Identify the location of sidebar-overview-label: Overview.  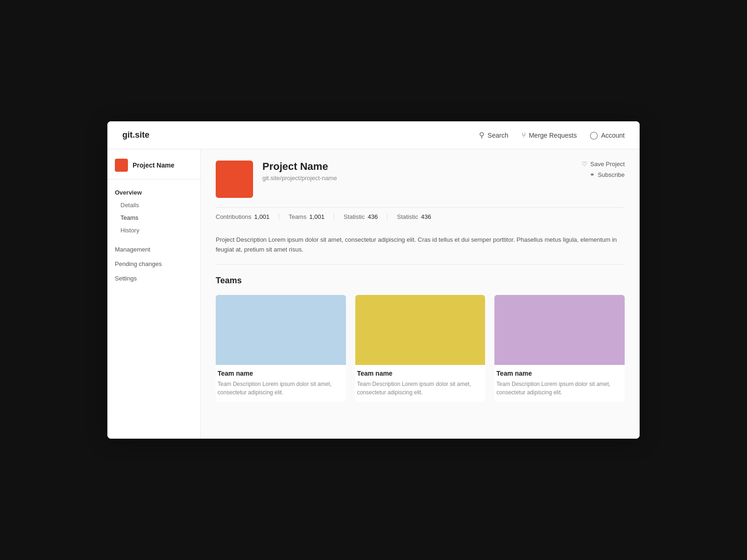
(154, 192).